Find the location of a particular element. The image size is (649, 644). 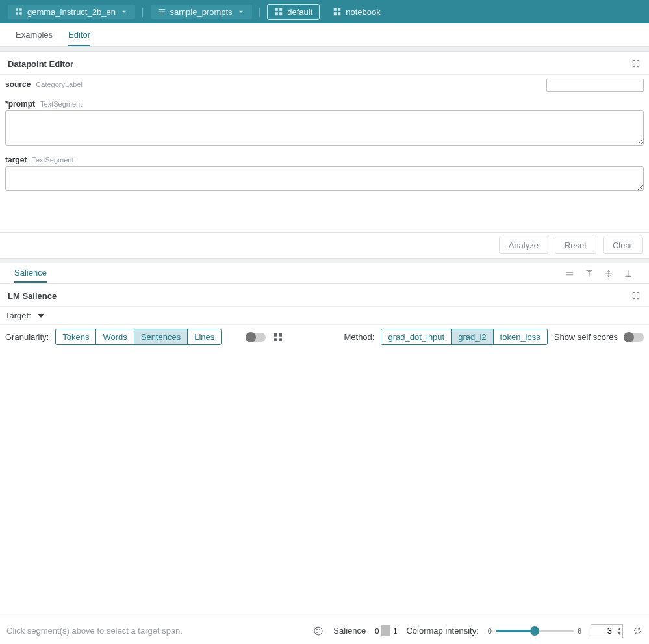

density-icon is located at coordinates (234, 337).